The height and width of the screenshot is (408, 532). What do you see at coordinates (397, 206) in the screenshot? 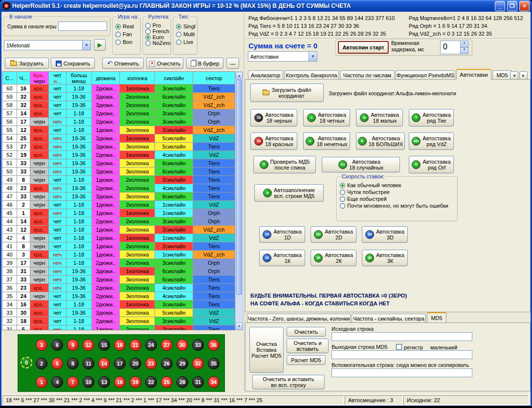
I see `speed-radio-option: Почти мгновенно, но могут быть ошибки` at bounding box center [397, 206].